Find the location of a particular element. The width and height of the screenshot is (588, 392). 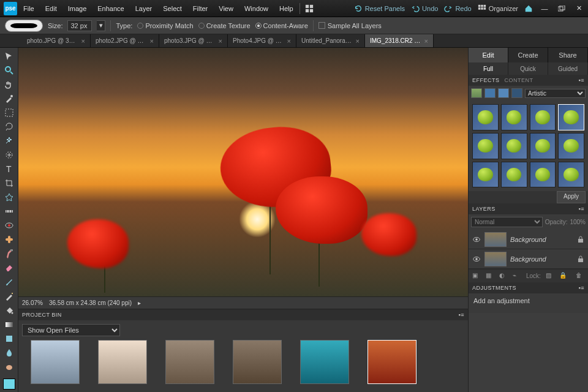

redo-button: Redo is located at coordinates (458, 9).